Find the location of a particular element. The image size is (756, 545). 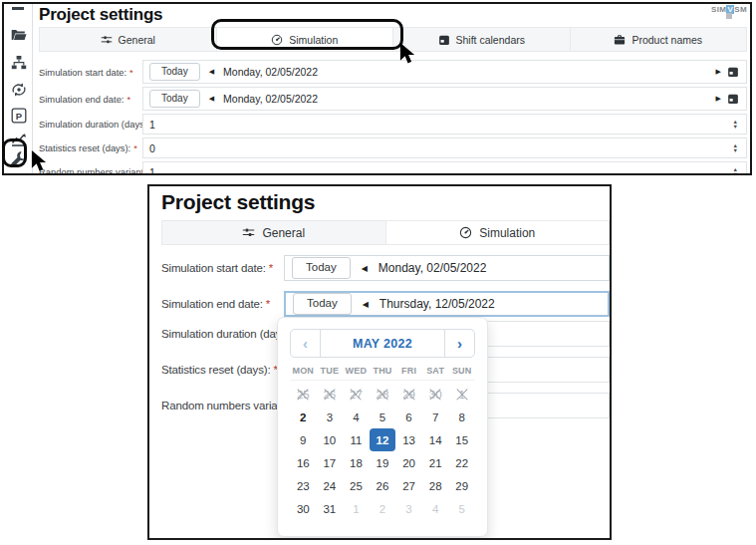

day-header: TUE is located at coordinates (331, 371).